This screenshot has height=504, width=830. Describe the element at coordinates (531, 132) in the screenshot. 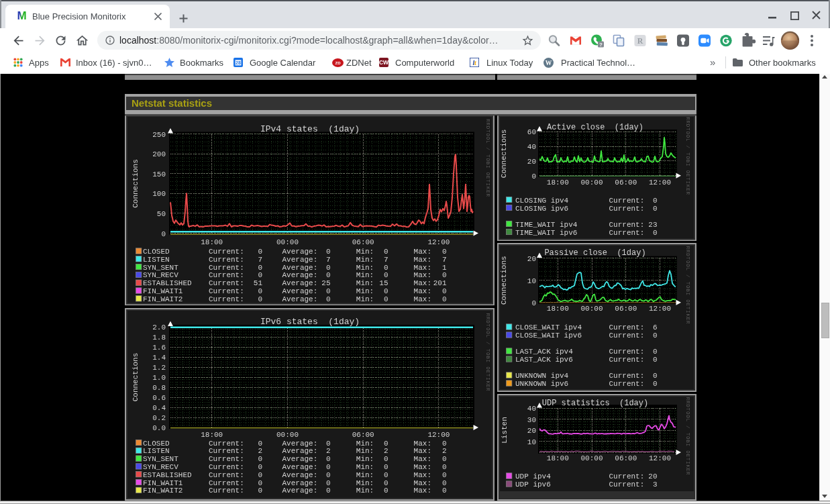

I see `svg-text: 60` at that location.